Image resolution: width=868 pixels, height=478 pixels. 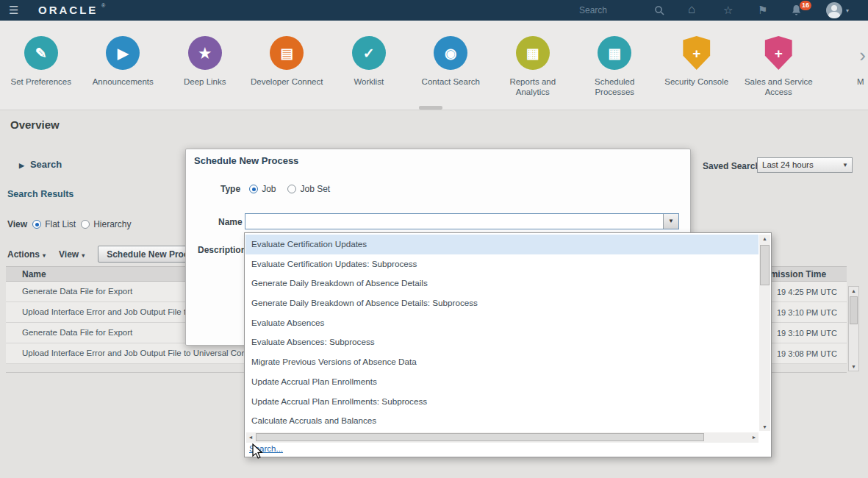 I want to click on type-job-set-radio: Job Set, so click(x=309, y=189).